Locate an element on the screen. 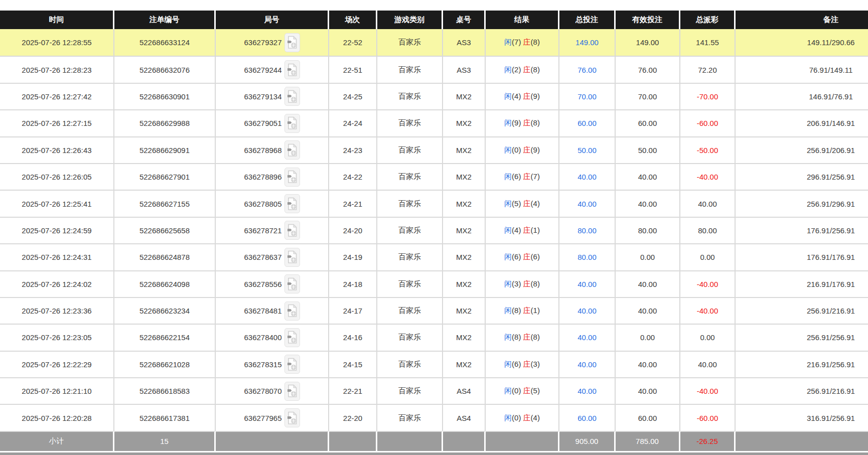 The height and width of the screenshot is (455, 868). cell-session: 24-16 is located at coordinates (353, 337).